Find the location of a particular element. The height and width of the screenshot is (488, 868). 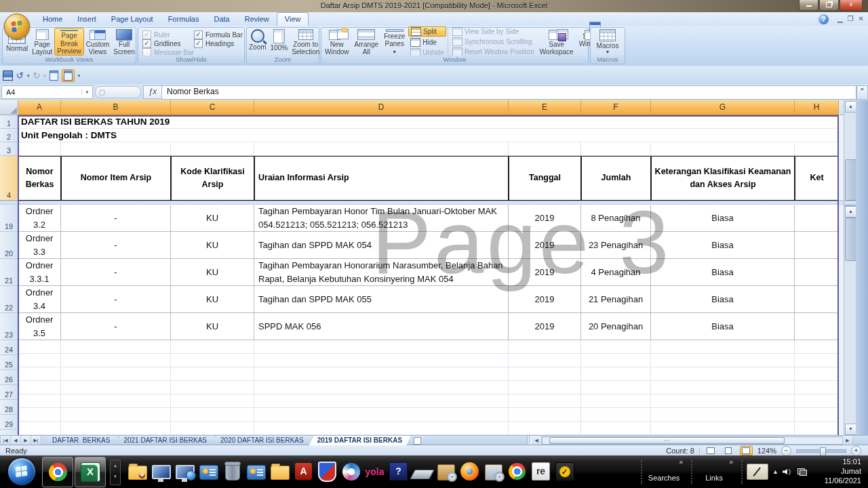

header-cell-nomor-berkas: Nomor Berkas is located at coordinates (39, 178).